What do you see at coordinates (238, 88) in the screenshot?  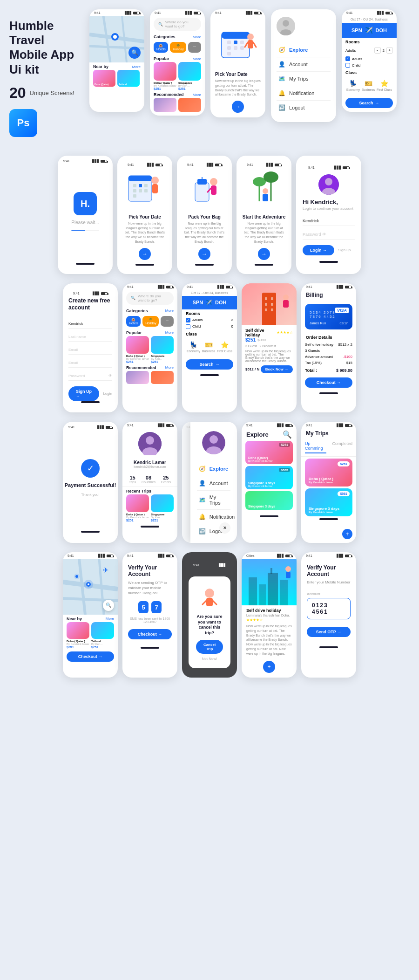 I see `pick-date-text: Now were up in the big leagues getting o…` at bounding box center [238, 88].